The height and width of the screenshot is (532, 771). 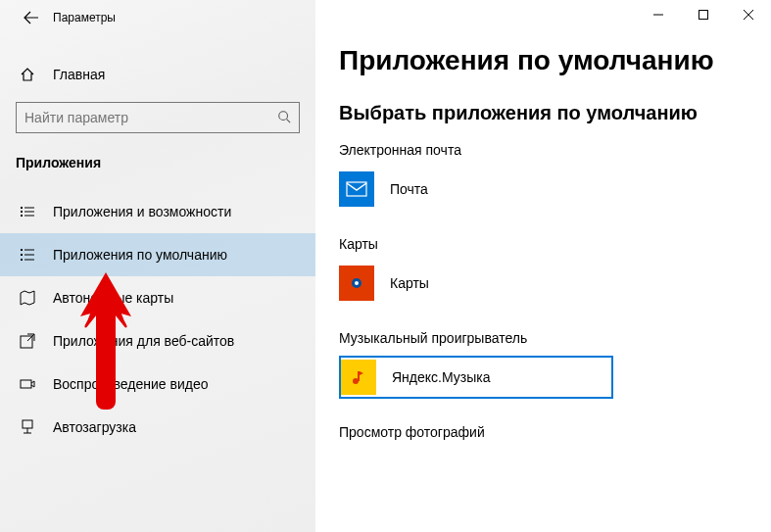 I want to click on map-icon, so click(x=27, y=298).